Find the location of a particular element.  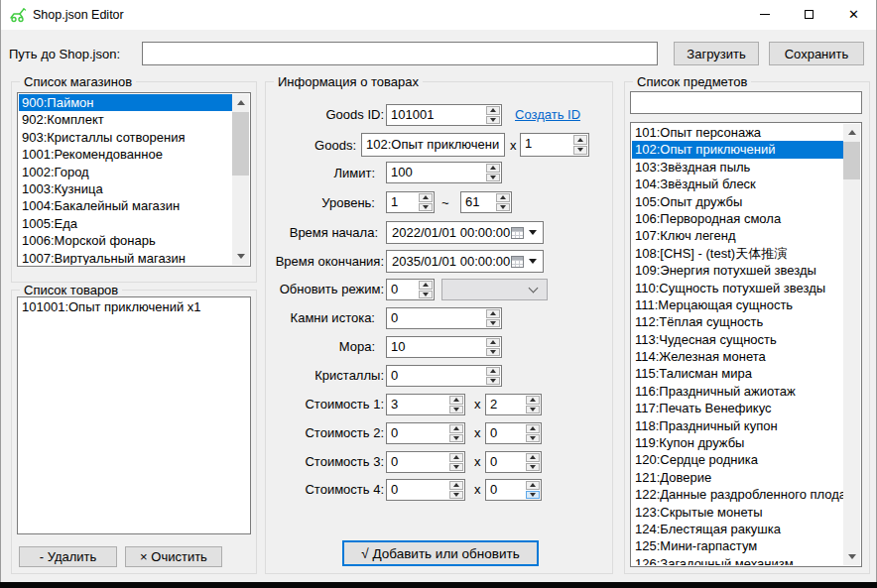

list-item: 123:Скрытые монеты is located at coordinates (738, 512).